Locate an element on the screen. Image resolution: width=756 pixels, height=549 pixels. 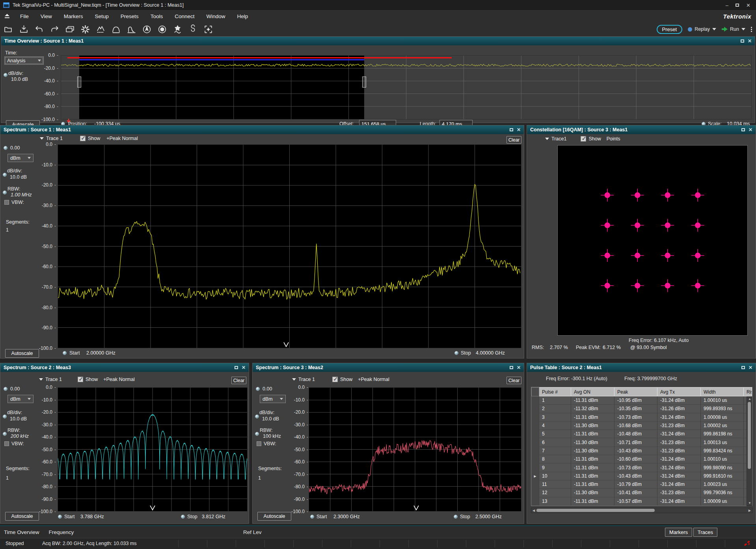
table-row: ▸10-11.31 dBm-10.43 dBm-31.24 dBm999.916… is located at coordinates (642, 476).